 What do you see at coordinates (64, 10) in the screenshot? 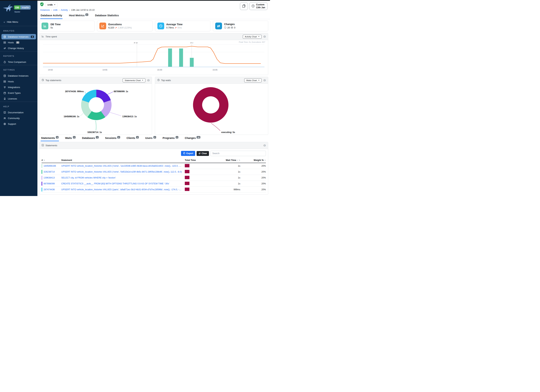
I see `breadcrumb-item: Activity` at bounding box center [64, 10].